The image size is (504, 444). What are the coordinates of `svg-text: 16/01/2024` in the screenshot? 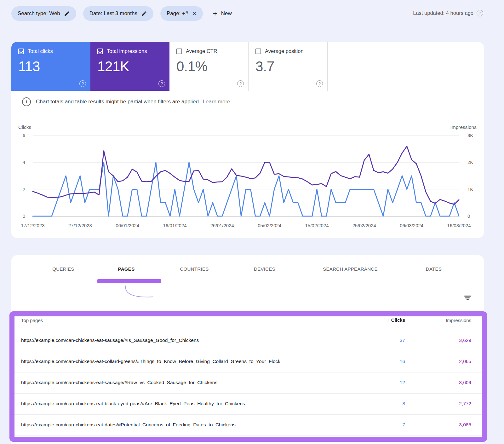 It's located at (175, 226).